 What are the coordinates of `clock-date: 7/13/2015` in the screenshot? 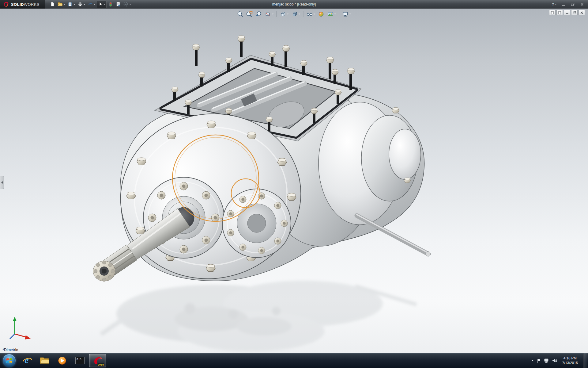 It's located at (570, 363).